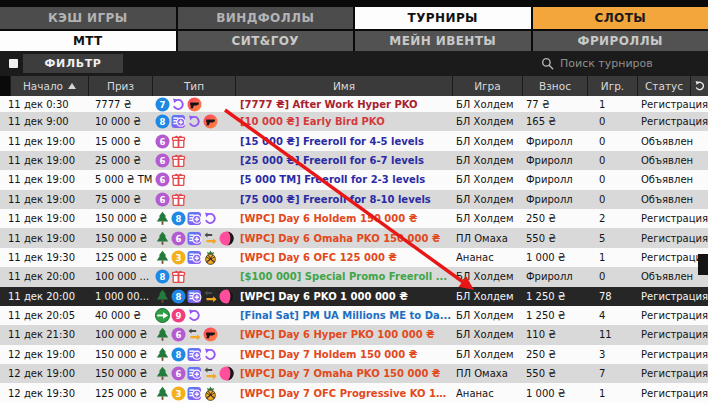 The image size is (708, 403). What do you see at coordinates (703, 264) in the screenshot?
I see `scrollbar-thumb` at bounding box center [703, 264].